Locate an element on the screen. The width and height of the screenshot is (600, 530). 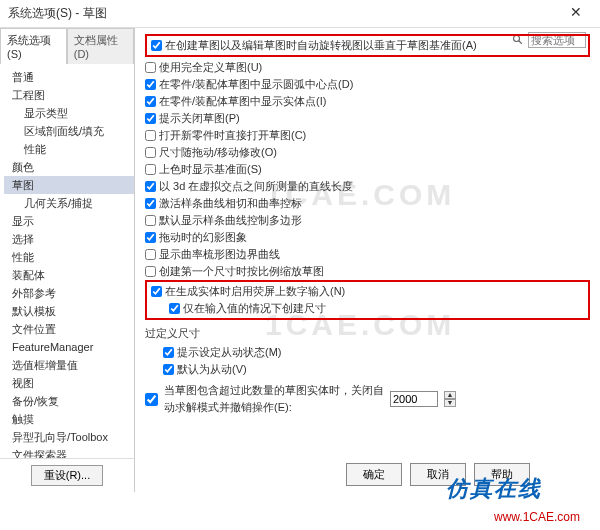
tree-item: 文件探索器 is located at coordinates (69, 452).